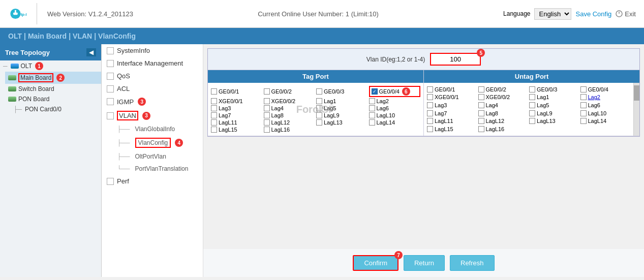 The image size is (644, 280). What do you see at coordinates (152, 157) in the screenshot?
I see `menu-oltportvlan: ├── OltPortVlan` at bounding box center [152, 157].